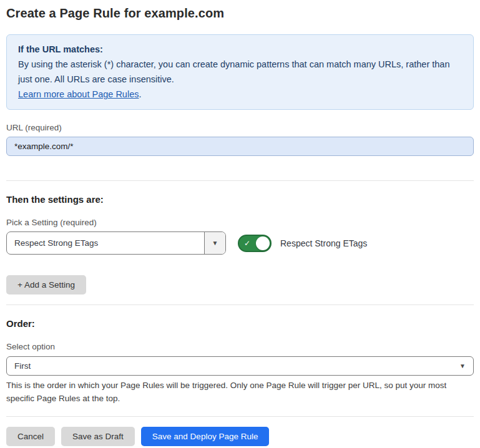  What do you see at coordinates (263, 243) in the screenshot?
I see `toggle-knob` at bounding box center [263, 243].